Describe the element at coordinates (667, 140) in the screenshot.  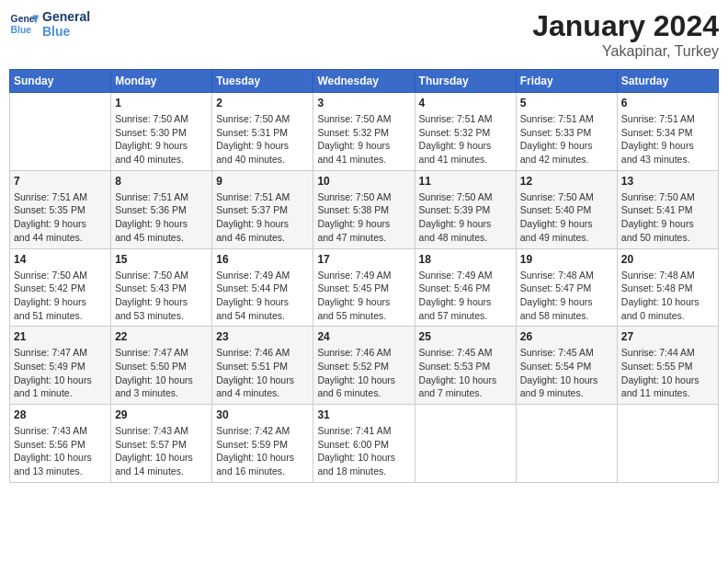
I see `day-info: Sunrise: 7:51 AMSunset: 5:34 PMDaylight:…` at that location.